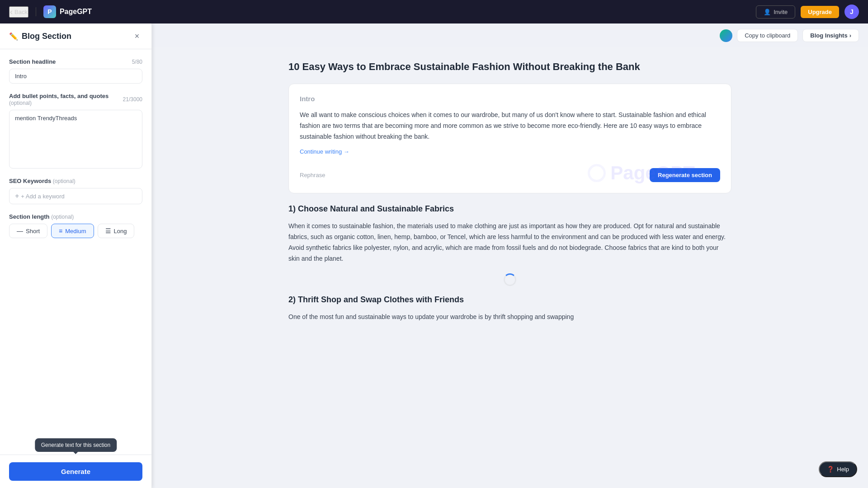 The height and width of the screenshot is (488, 868). I want to click on seo-group: SEO Keywords (optional) + + Add a keywor…, so click(76, 191).